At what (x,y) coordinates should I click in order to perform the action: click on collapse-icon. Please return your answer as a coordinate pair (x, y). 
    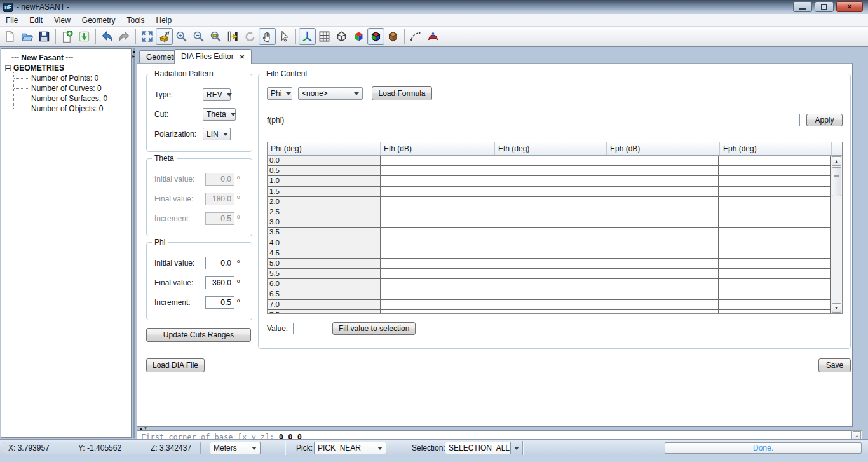
    Looking at the image, I should click on (8, 69).